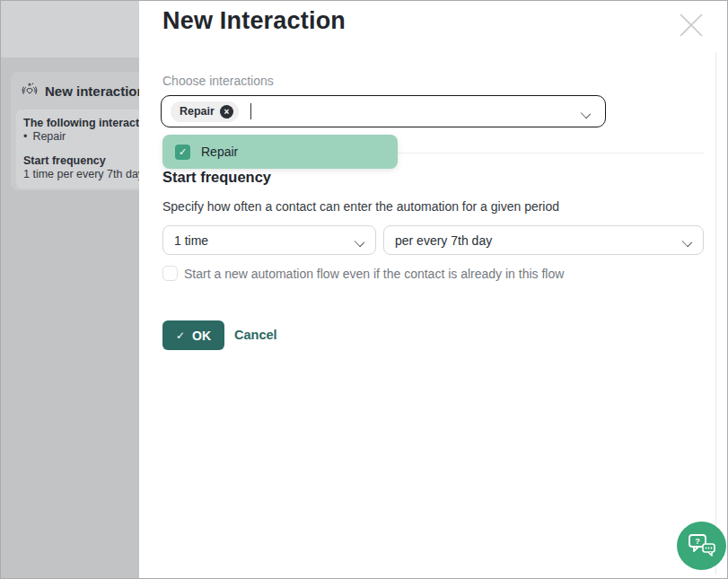 The width and height of the screenshot is (728, 579). Describe the element at coordinates (443, 241) in the screenshot. I see `period-select-value: per every 7th day` at that location.